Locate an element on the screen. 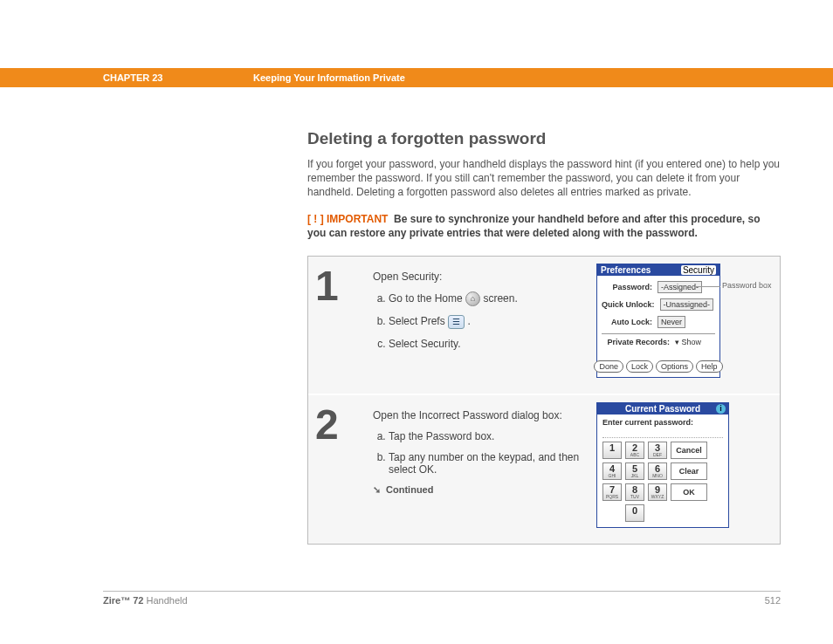 The width and height of the screenshot is (833, 644). private-records-value: ▾ Show is located at coordinates (688, 342).